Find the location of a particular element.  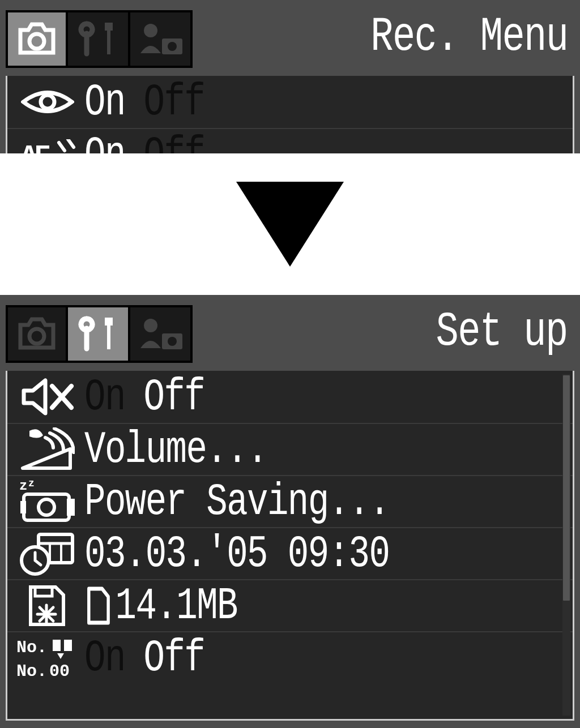

down-arrow-icon is located at coordinates (290, 224).